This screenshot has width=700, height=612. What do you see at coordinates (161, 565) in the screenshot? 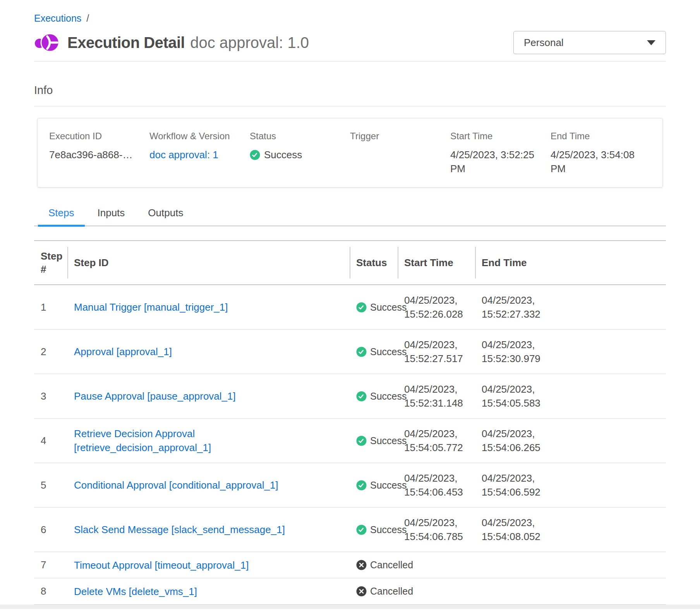
I see `step-id-link: Timeout Approval [timeout_approval_1]` at bounding box center [161, 565].